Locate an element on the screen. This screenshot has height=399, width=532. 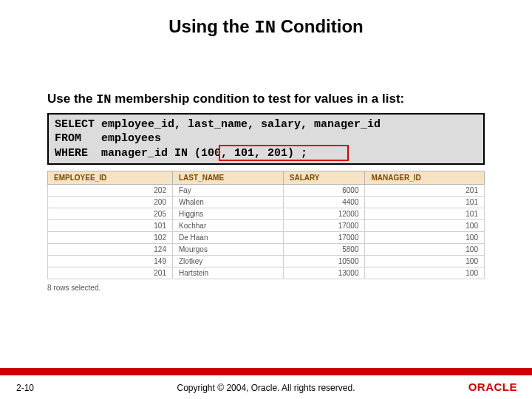
desc-pre: Use the is located at coordinates (72, 99).